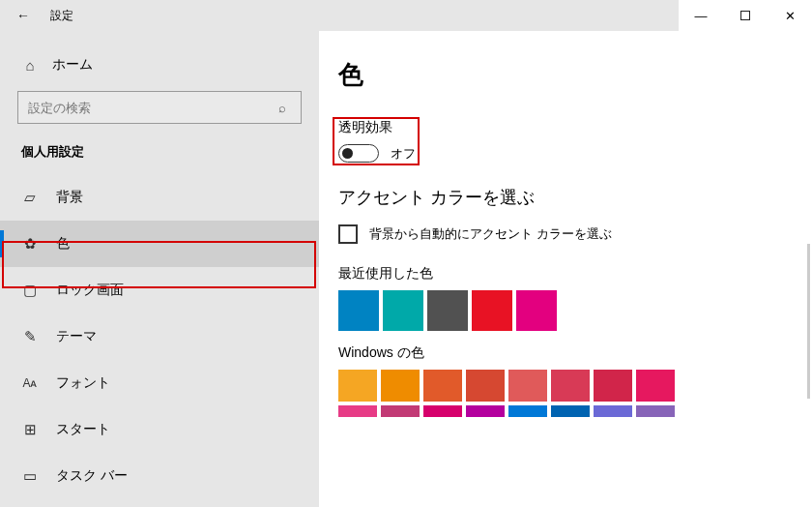  What do you see at coordinates (160, 383) in the screenshot?
I see `sidebar-item-fonts: Aᴀ フォント` at bounding box center [160, 383].